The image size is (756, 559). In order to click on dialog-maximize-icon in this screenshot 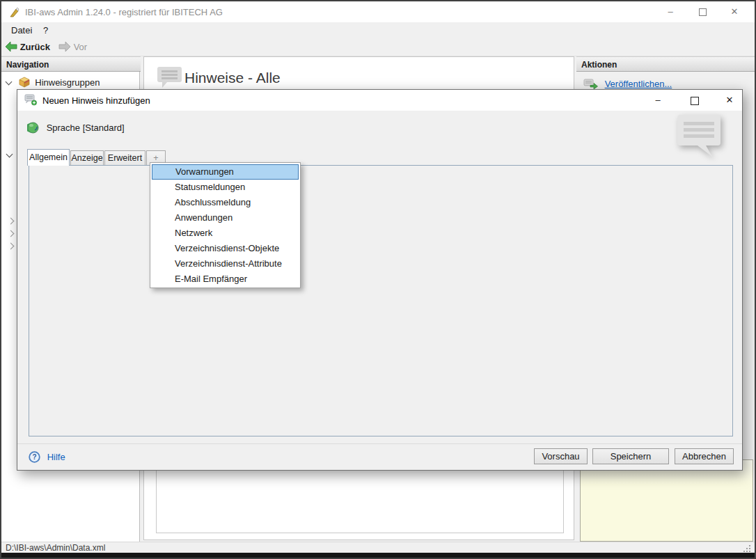, I will do `click(695, 101)`.